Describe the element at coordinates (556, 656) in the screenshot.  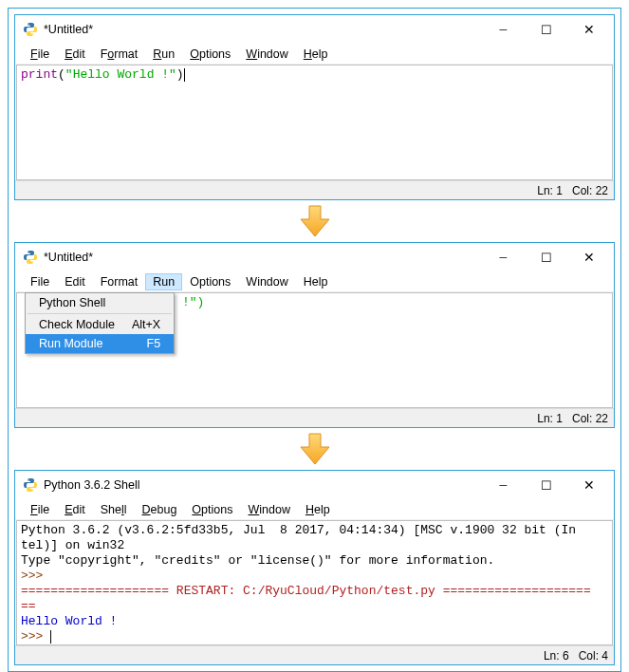
I see `status-ln: Ln: 6` at that location.